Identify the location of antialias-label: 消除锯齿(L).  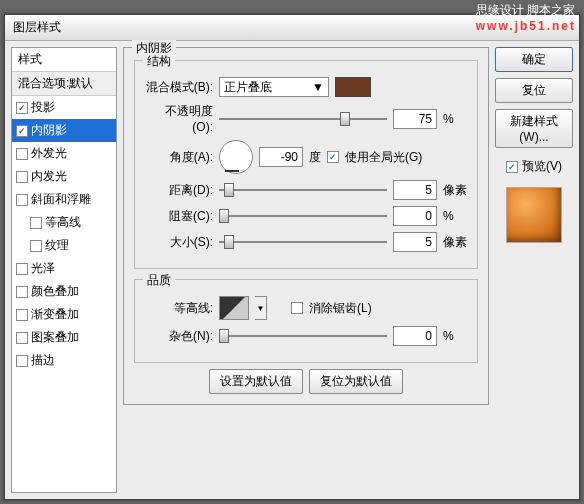
(340, 308).